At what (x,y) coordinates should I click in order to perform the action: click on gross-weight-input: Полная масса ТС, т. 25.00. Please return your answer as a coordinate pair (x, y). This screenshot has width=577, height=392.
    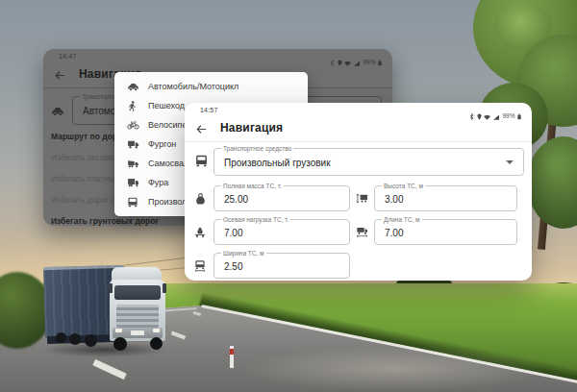
    Looking at the image, I should click on (282, 198).